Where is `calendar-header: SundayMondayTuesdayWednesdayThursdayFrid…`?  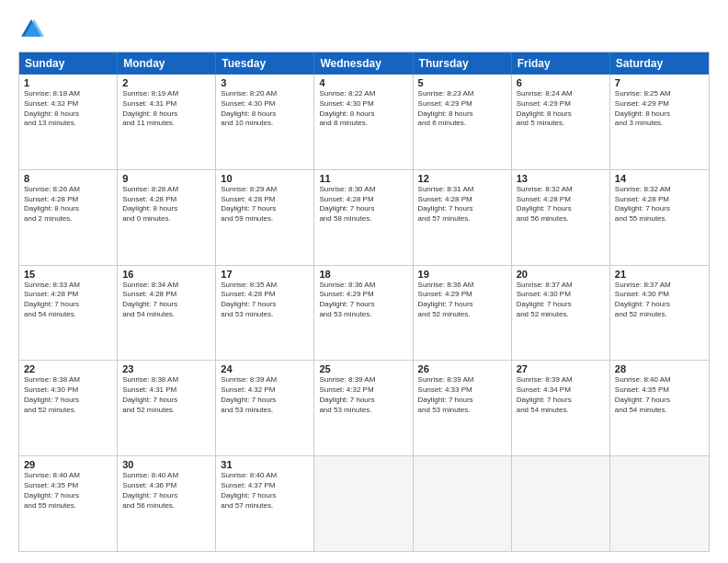
calendar-header: SundayMondayTuesdayWednesdayThursdayFrid… is located at coordinates (364, 63).